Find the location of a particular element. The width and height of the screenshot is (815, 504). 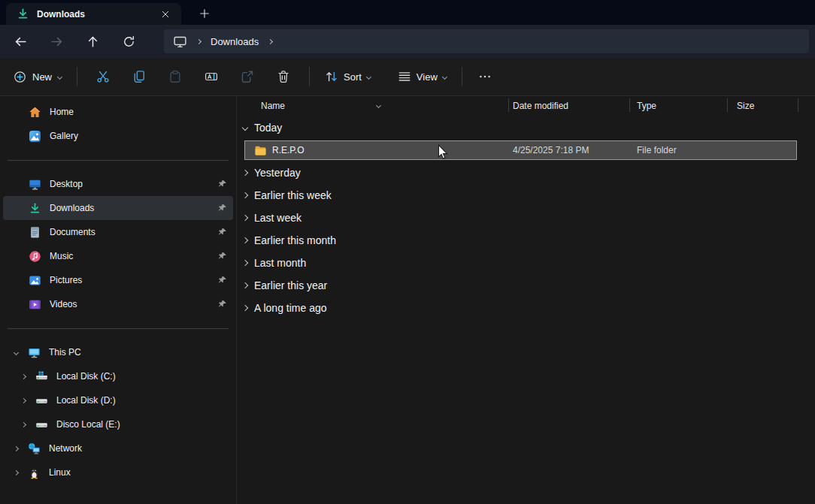

explorer-tab-downloads: Downloads is located at coordinates (93, 14).